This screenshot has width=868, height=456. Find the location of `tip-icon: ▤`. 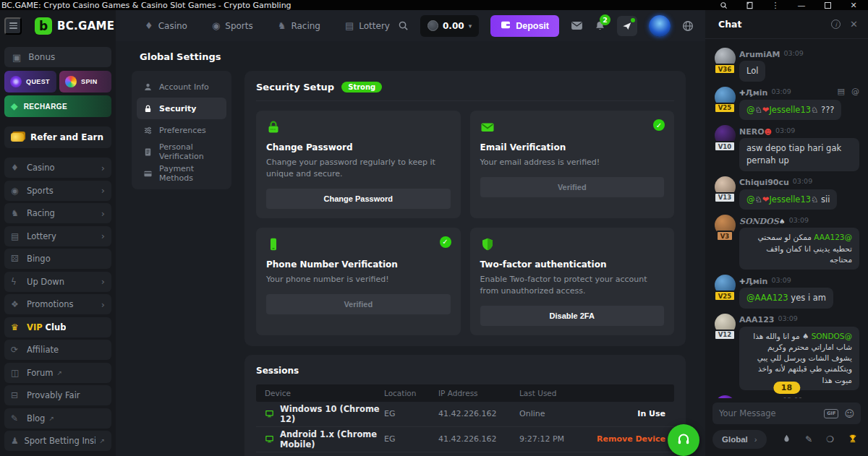

tip-icon: ▤ is located at coordinates (841, 91).